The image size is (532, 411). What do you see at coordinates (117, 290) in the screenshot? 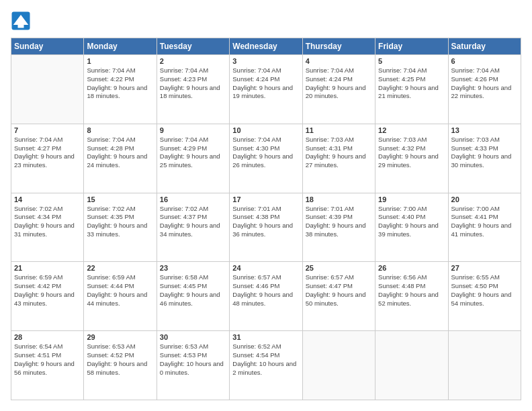
I see `cell-info: Sunrise: 6:59 AMSunset: 4:44 PMDaylight:…` at bounding box center [117, 290].